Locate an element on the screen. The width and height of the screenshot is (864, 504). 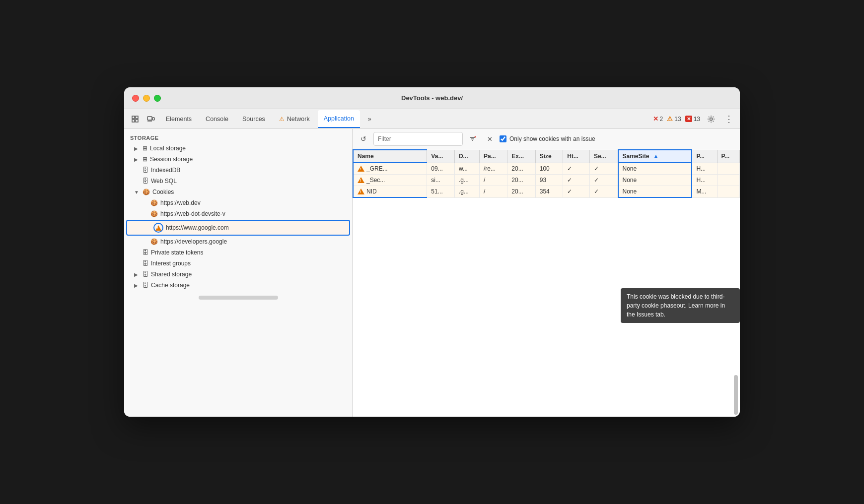
only-show-checkbox is located at coordinates (503, 139).